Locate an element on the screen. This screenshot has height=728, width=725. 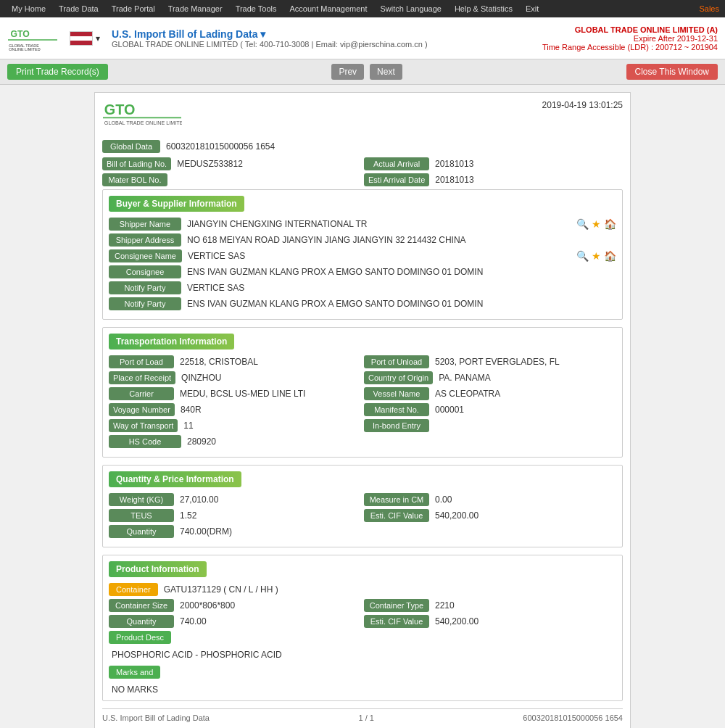
actual-arrival-right: Actual Arrival 20181013 is located at coordinates (493, 164).